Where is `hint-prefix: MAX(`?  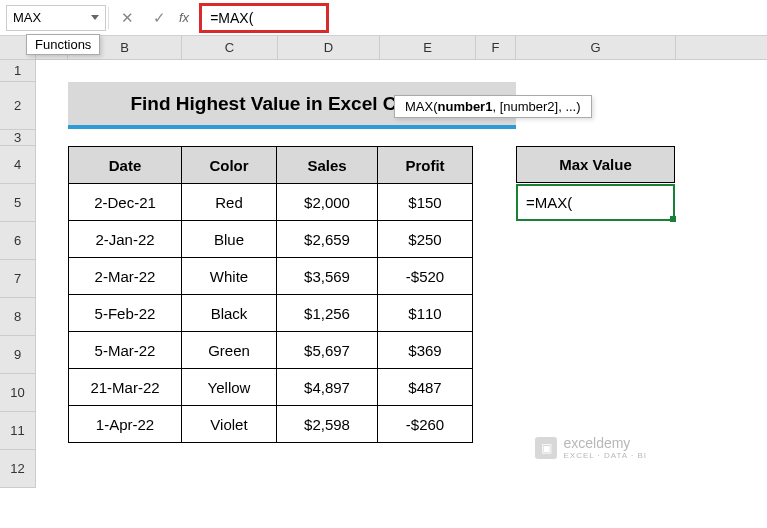 hint-prefix: MAX( is located at coordinates (422, 106).